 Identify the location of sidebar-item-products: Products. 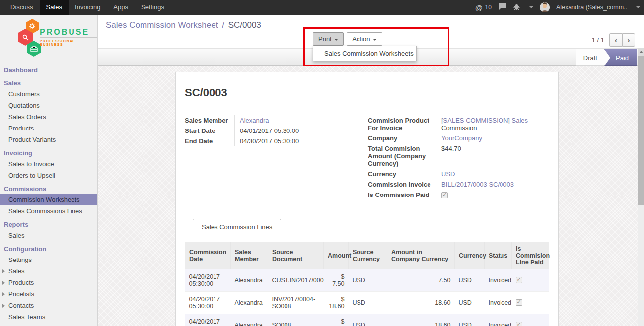
(49, 128).